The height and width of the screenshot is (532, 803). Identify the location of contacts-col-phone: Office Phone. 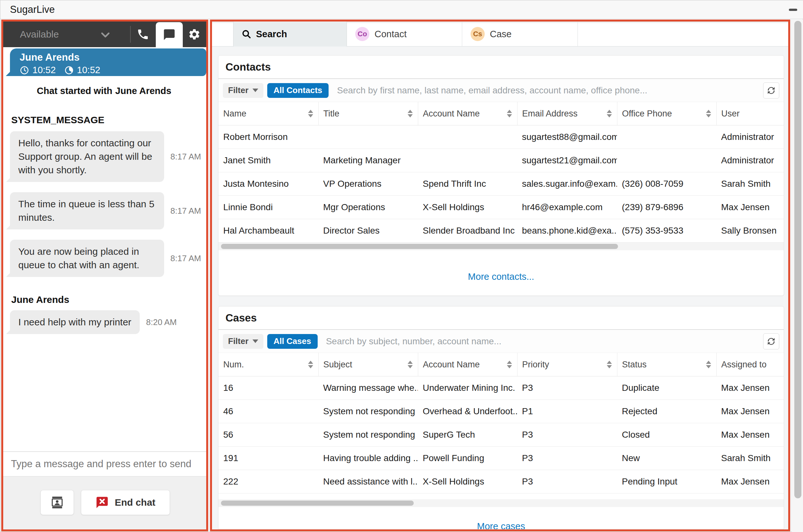
(667, 114).